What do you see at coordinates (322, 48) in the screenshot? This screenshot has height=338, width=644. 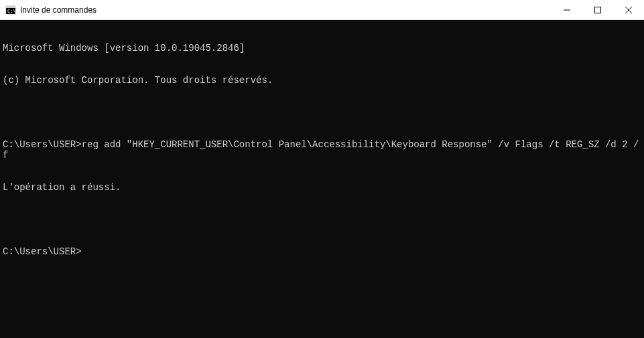 I see `terminal-line: Microsoft Windows [version 10.0.19045.28…` at bounding box center [322, 48].